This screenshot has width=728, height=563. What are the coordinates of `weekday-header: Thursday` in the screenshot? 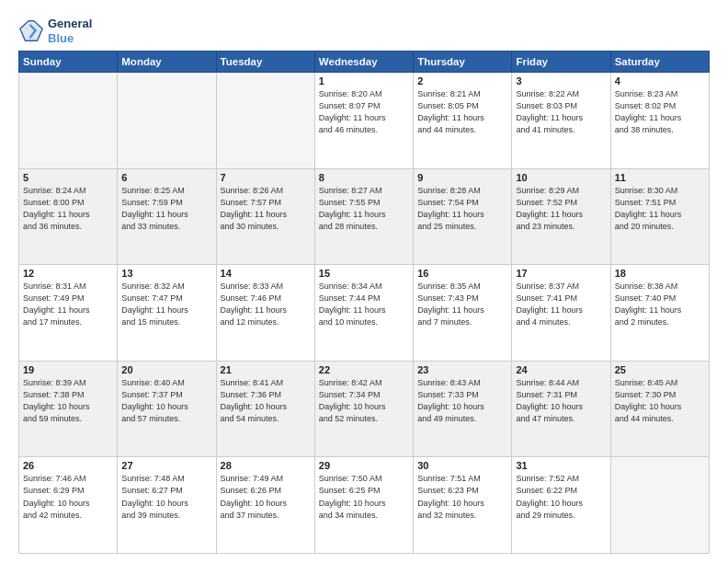 It's located at (463, 63).